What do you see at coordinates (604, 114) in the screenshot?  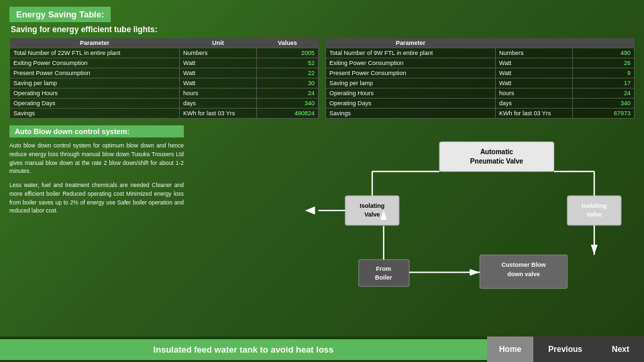 I see `table-cell: 67973` at bounding box center [604, 114].